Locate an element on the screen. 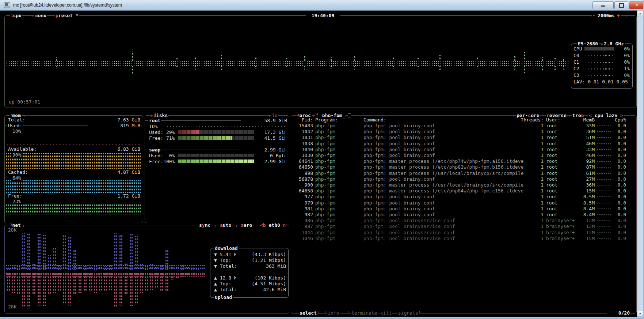  core-meter is located at coordinates (599, 49).